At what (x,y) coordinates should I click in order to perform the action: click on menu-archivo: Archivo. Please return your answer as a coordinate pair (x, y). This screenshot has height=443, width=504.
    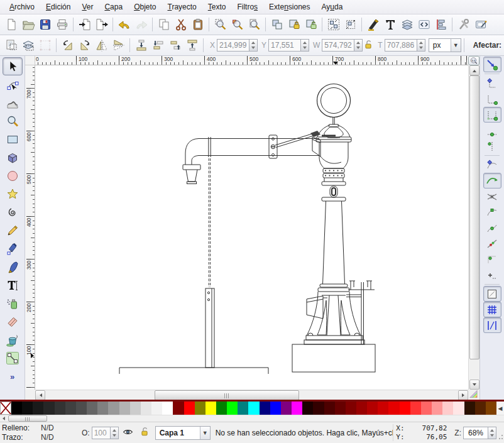
    Looking at the image, I should click on (22, 7).